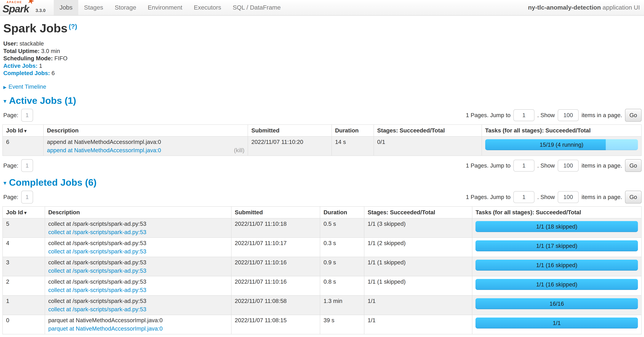 The image size is (644, 337). I want to click on job-duration: 14 s, so click(353, 146).